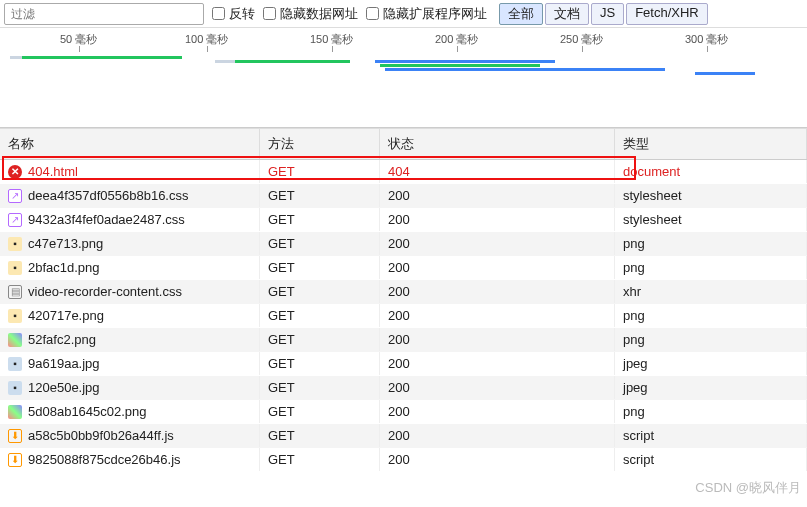 This screenshot has width=807, height=507. Describe the element at coordinates (498, 144) in the screenshot. I see `header-status: 状态` at that location.